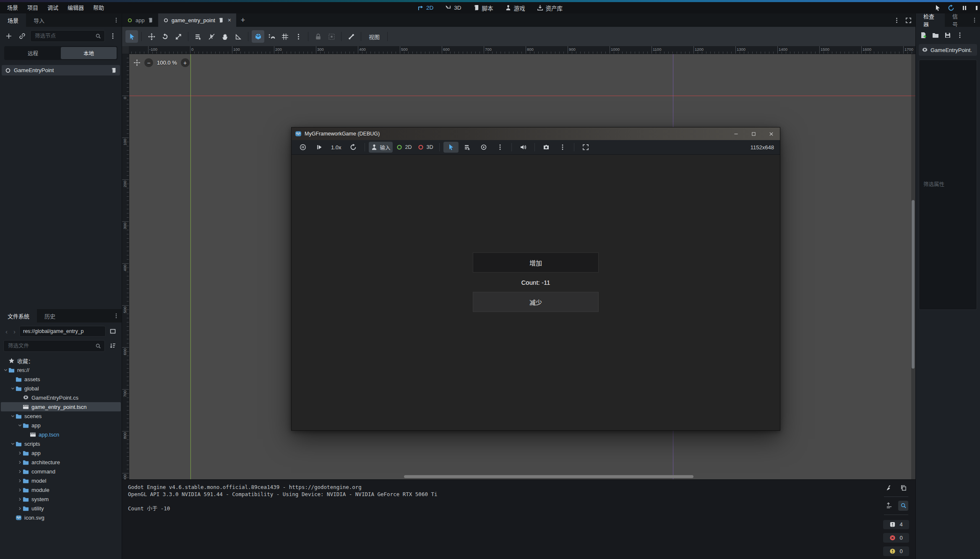 This screenshot has width=980, height=559. What do you see at coordinates (930, 20) in the screenshot?
I see `inspector-tab-inspector: 检查器` at bounding box center [930, 20].